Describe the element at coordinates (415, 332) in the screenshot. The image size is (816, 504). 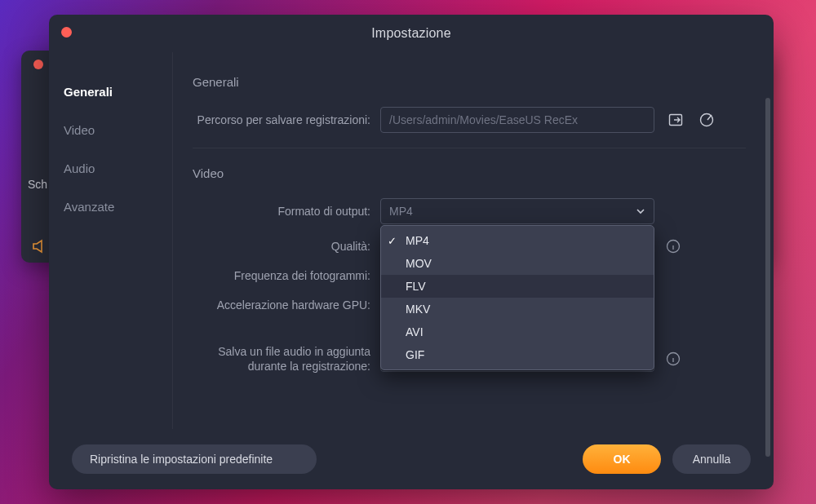
I see `format-option-label: AVI` at that location.